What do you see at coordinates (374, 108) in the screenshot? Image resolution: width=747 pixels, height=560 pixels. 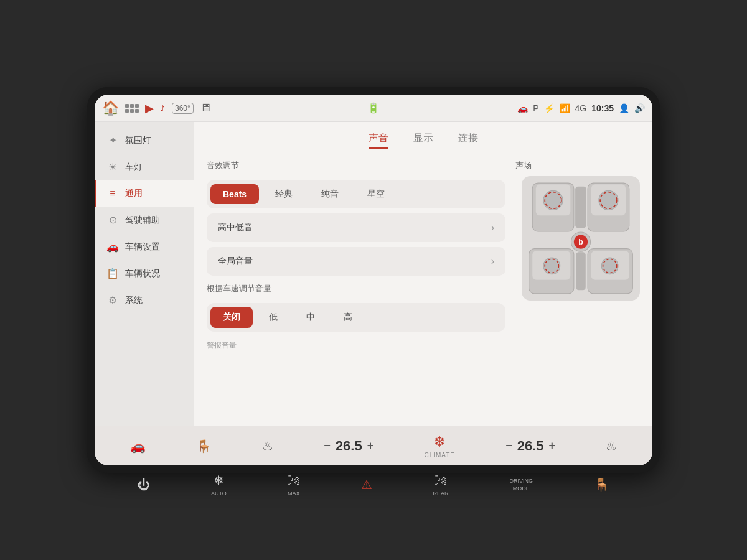 I see `top-bar: 🏠 ▶ ♪ 360° 🖥 🔋 🚗 P` at bounding box center [374, 108].